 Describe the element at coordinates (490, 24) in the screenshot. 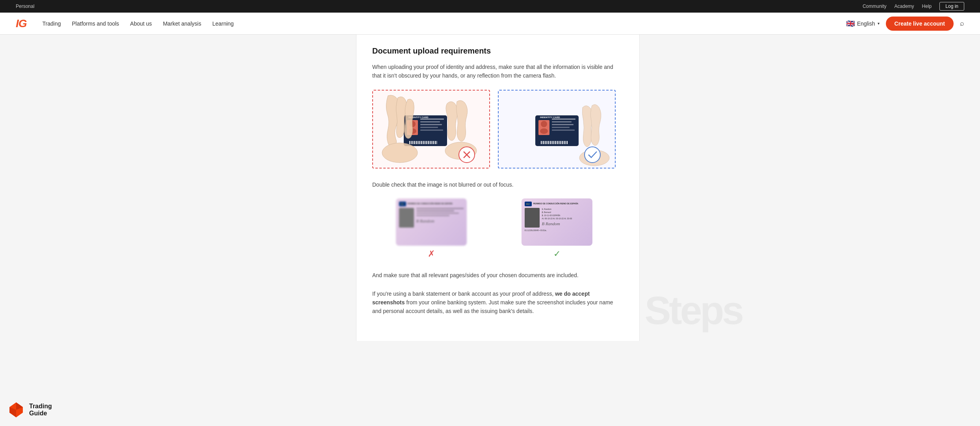

I see `main-nav: IG Trading Platforms and tools About us …` at that location.